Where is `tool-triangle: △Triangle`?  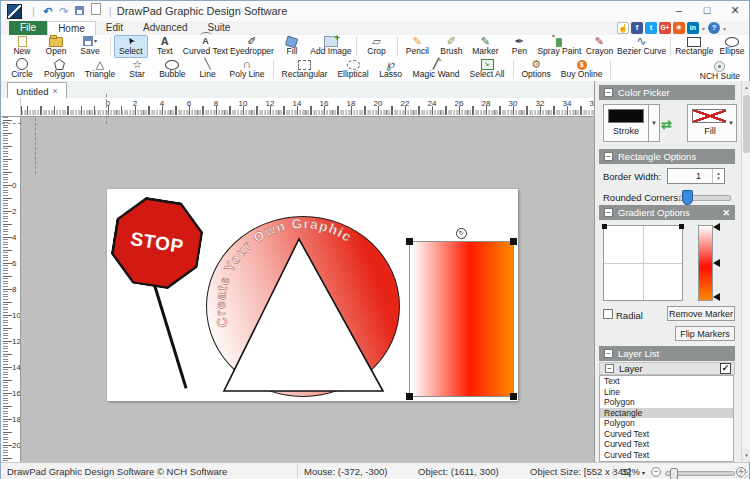 tool-triangle: △Triangle is located at coordinates (100, 70).